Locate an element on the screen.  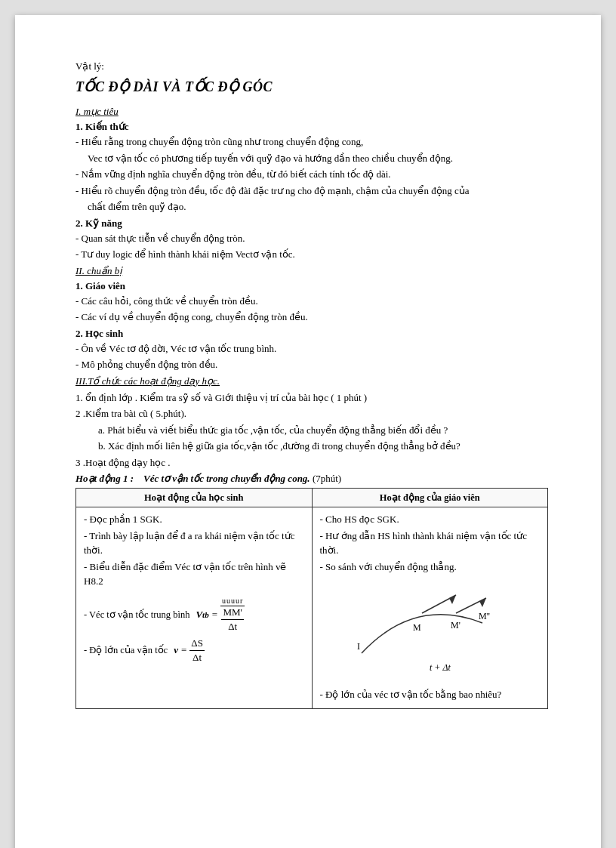
s1-item5: chất điểm trên quỹ đạo. is located at coordinates (318, 207).